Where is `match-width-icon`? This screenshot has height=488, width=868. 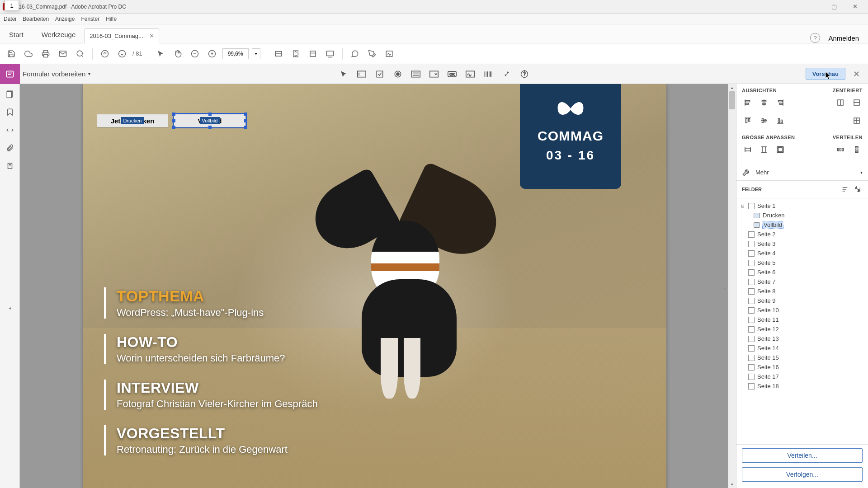 match-width-icon is located at coordinates (748, 150).